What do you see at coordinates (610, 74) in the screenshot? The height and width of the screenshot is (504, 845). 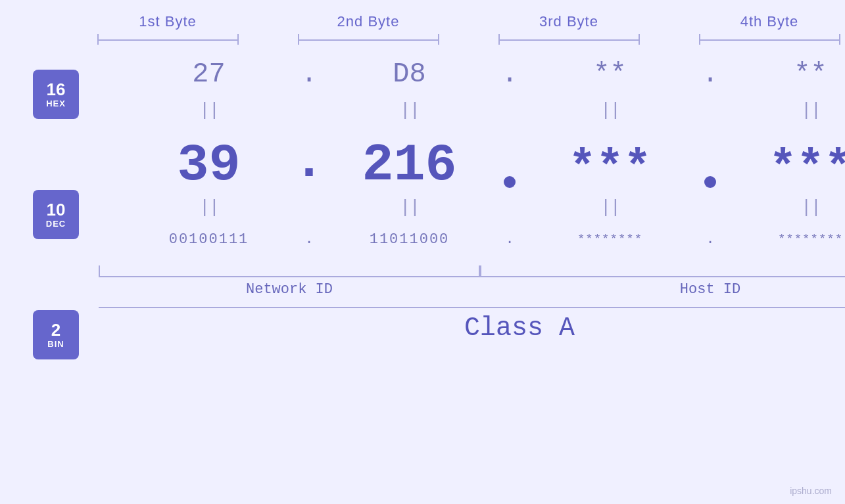 I see `hex-b3-cell: **` at bounding box center [610, 74].